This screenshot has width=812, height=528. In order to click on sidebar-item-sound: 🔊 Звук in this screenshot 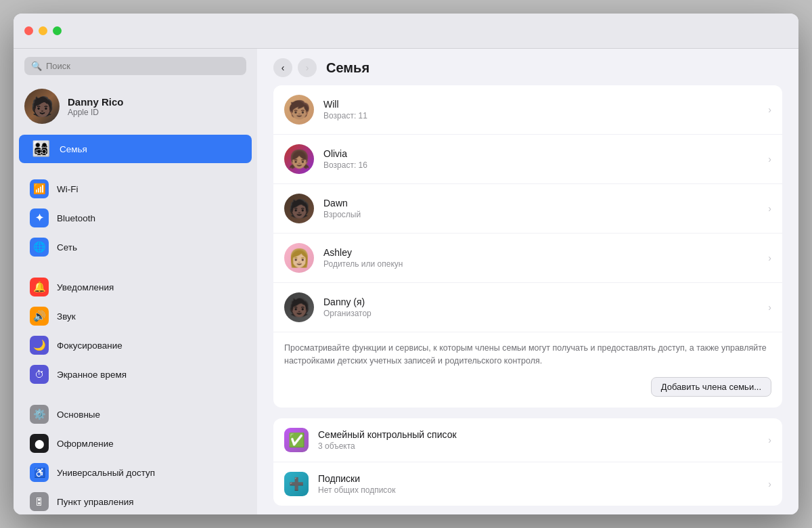, I will do `click(135, 316)`.